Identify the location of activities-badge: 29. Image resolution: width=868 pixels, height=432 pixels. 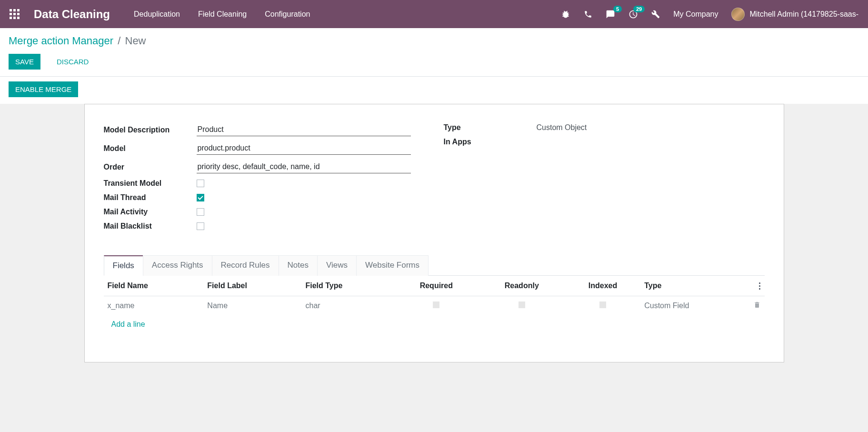
(639, 9).